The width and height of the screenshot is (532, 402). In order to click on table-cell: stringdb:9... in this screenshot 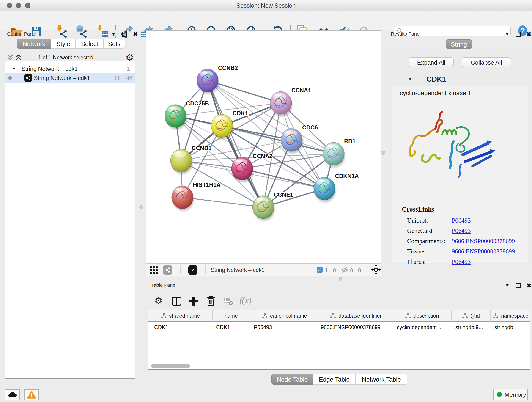, I will do `click(471, 327)`.